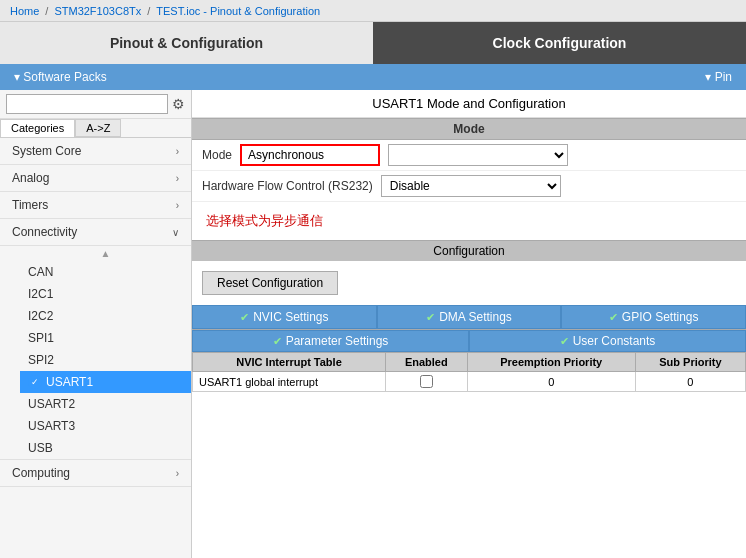 The image size is (746, 558). What do you see at coordinates (186, 43) in the screenshot?
I see `tab-pinout: Pinout & Configuration` at bounding box center [186, 43].